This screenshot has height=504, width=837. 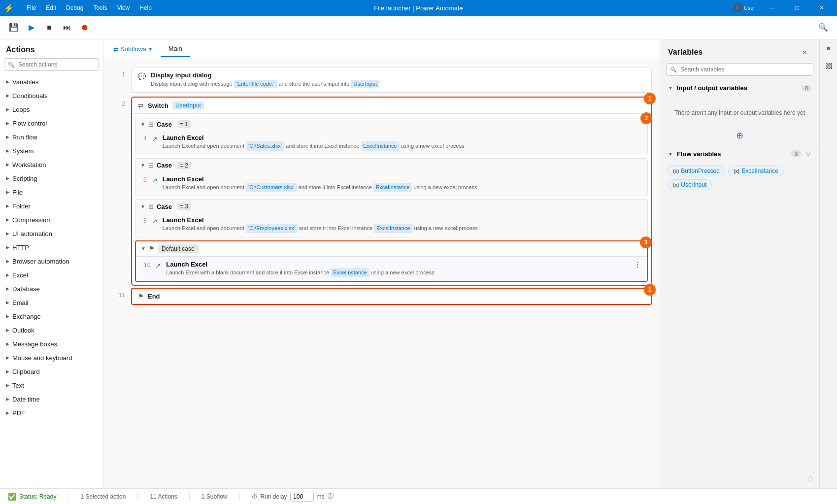 I want to click on category-conditionals: ▶ Conditionals, so click(x=51, y=96).